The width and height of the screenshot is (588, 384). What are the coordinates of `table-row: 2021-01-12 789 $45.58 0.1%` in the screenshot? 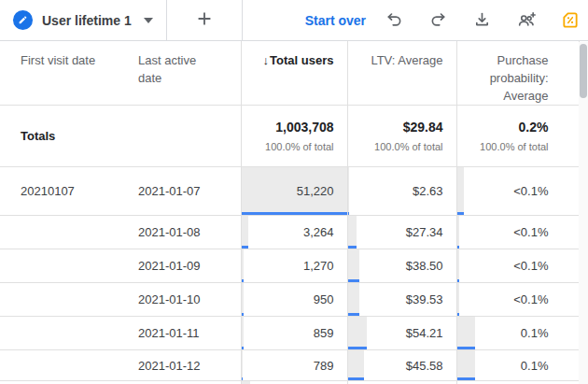 It's located at (289, 366).